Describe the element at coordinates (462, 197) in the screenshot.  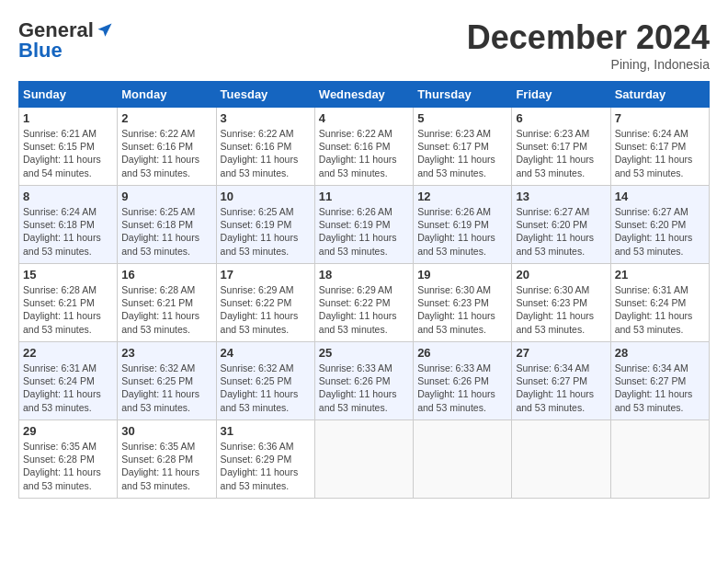
I see `day-number: 12` at that location.